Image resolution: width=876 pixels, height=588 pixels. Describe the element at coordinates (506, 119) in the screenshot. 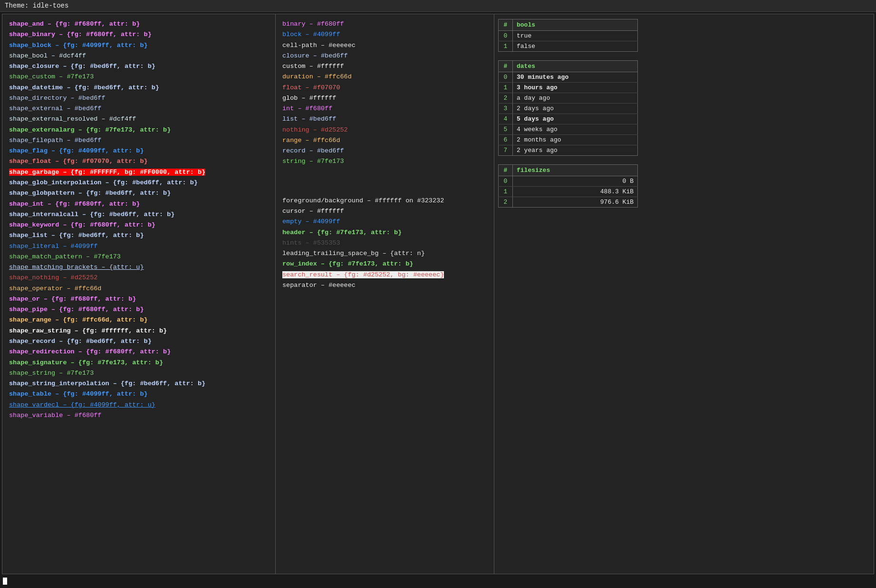

I see `dates-idx-4: 4` at that location.